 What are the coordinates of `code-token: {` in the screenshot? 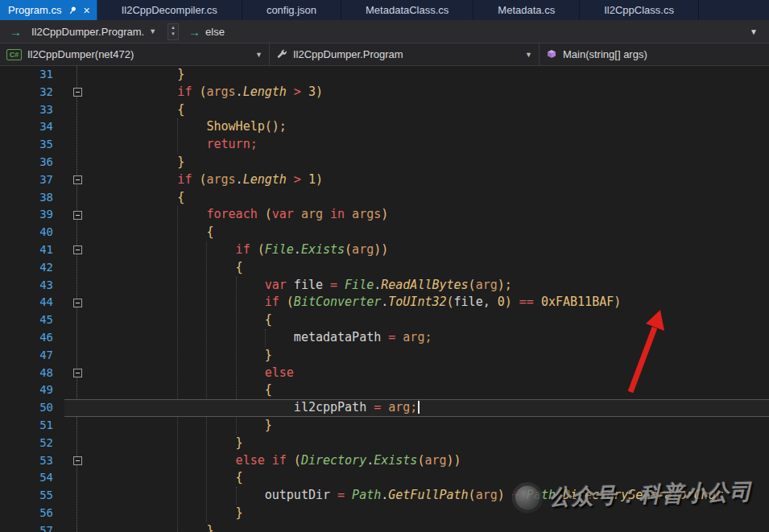 It's located at (269, 320).